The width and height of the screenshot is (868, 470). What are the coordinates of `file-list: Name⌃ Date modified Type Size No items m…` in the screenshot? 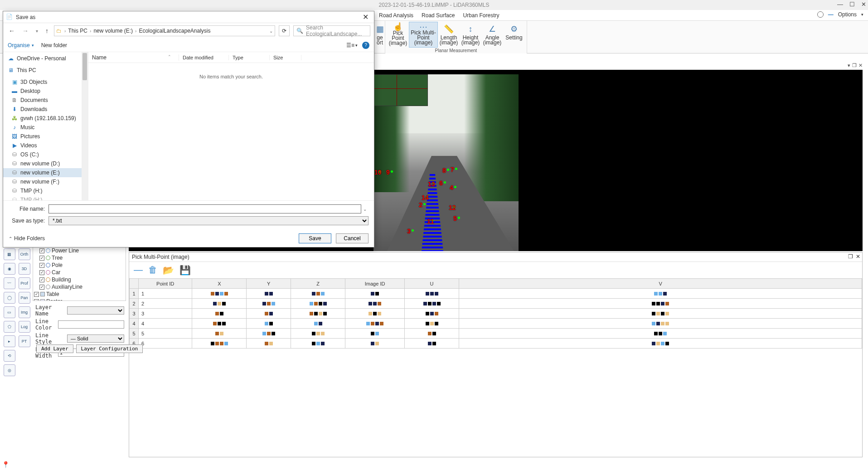 It's located at (231, 126).